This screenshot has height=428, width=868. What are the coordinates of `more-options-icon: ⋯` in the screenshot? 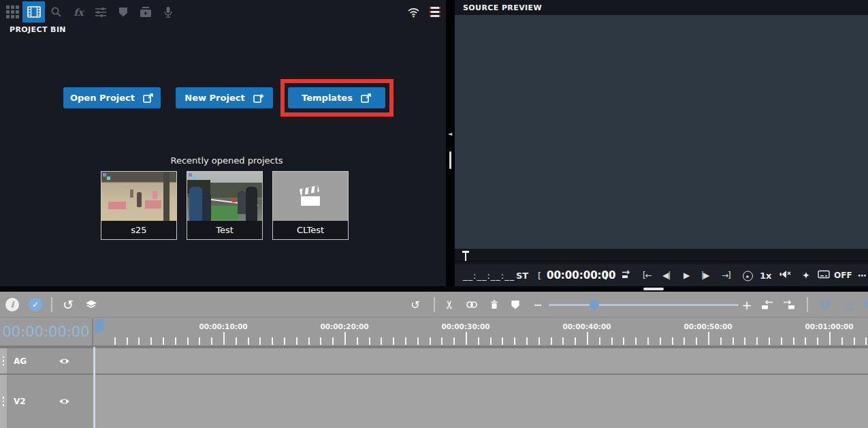 It's located at (862, 275).